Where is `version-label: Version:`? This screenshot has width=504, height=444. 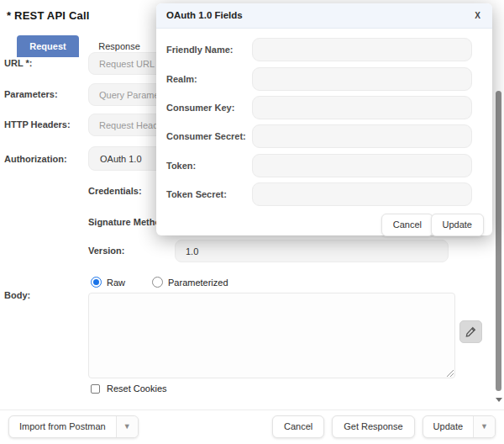
version-label: Version: is located at coordinates (106, 251).